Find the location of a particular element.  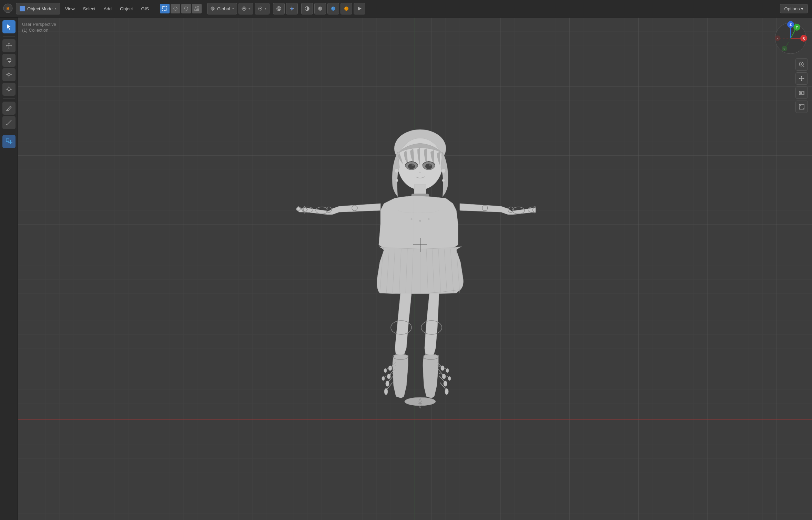

select-lasso-icon is located at coordinates (186, 9).